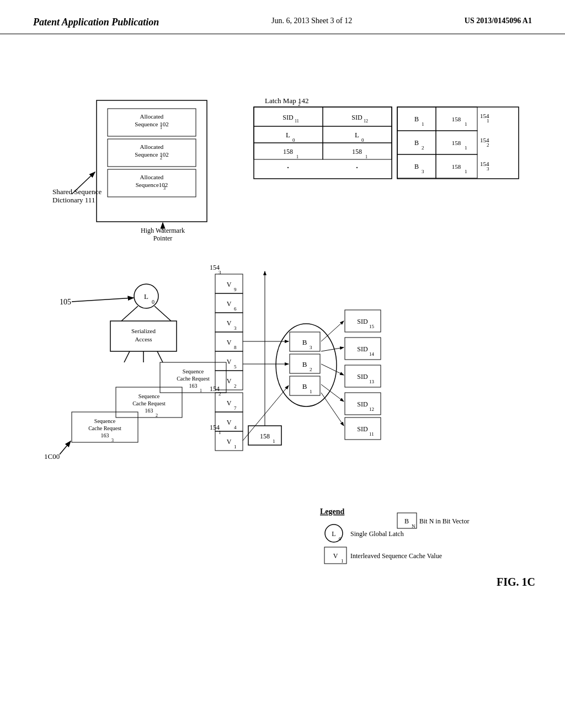  I want to click on svg-text: FIG. 1C, so click(516, 582).